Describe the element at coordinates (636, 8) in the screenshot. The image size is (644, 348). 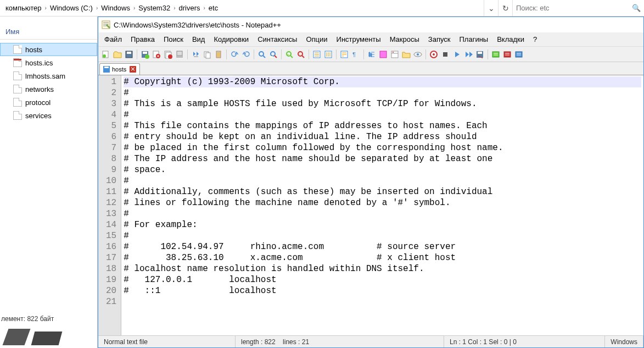
I see `search-icon: 🔍` at that location.